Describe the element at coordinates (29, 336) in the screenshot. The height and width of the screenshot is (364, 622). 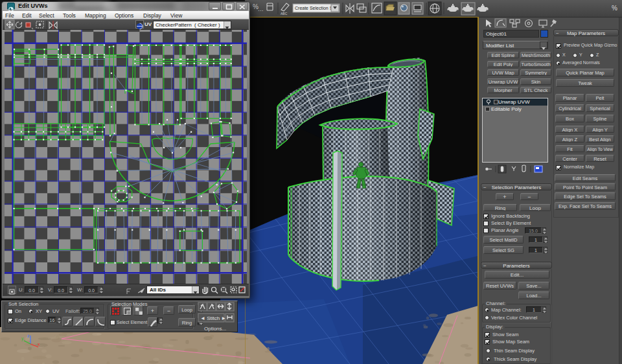
I see `svg-text: z` at that location.